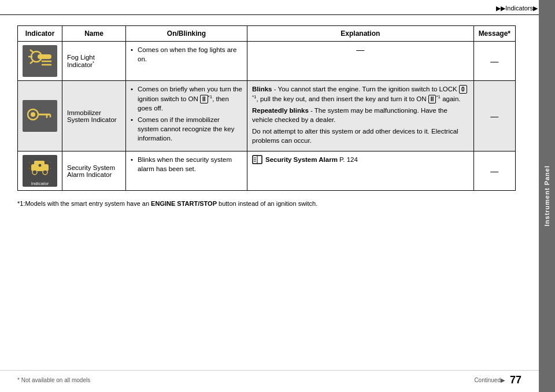 The image size is (555, 392). Describe the element at coordinates (361, 94) in the screenshot. I see `explanation-blinks: Blinks - You cannot start the engine. Tu…` at that location.